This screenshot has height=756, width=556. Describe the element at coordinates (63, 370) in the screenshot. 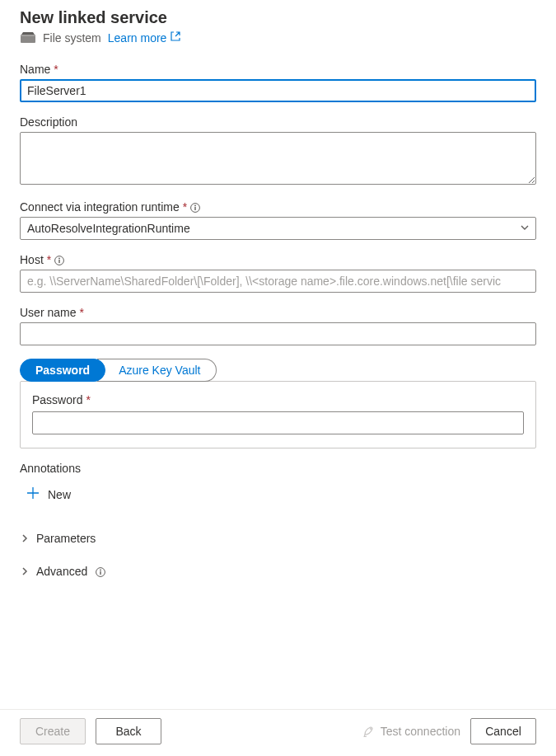

I see `tab-password: Password` at that location.